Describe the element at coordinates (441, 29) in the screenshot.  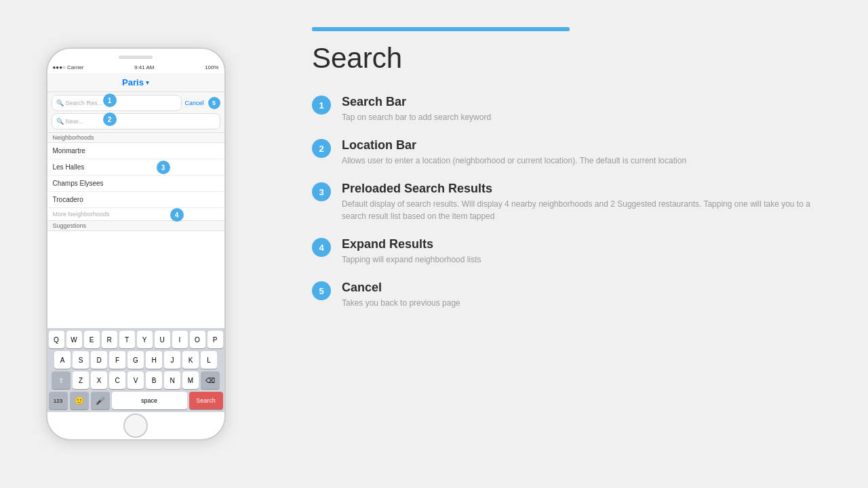
I see `accent-bar` at that location.